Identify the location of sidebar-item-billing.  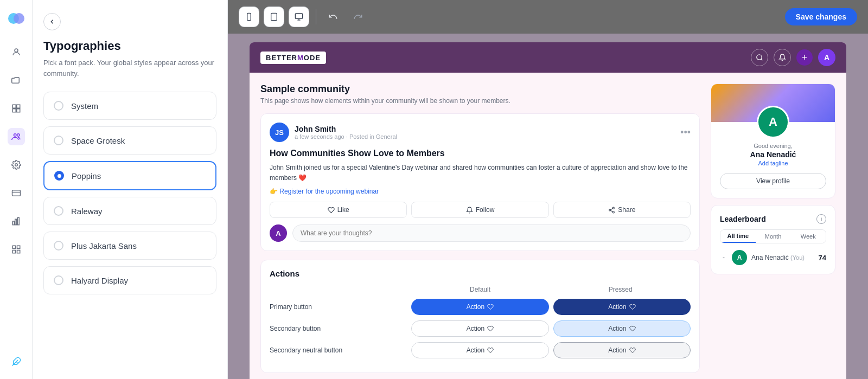
(16, 193).